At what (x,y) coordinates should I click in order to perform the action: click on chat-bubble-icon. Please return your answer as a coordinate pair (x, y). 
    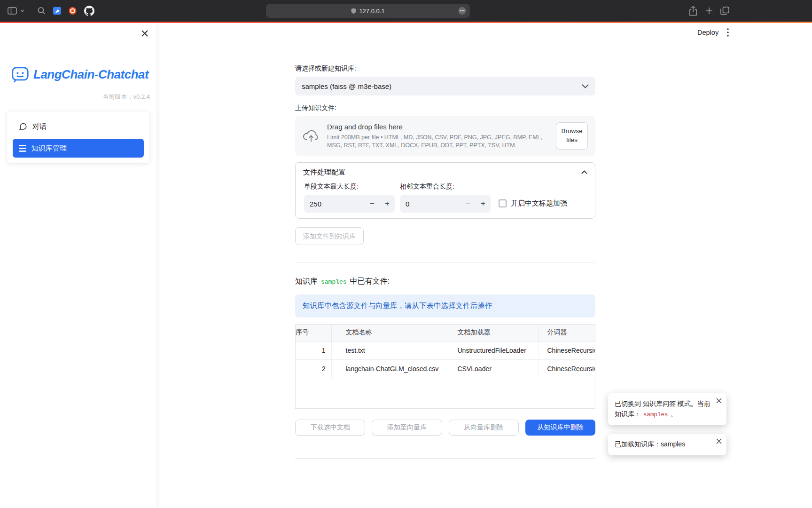
    Looking at the image, I should click on (23, 127).